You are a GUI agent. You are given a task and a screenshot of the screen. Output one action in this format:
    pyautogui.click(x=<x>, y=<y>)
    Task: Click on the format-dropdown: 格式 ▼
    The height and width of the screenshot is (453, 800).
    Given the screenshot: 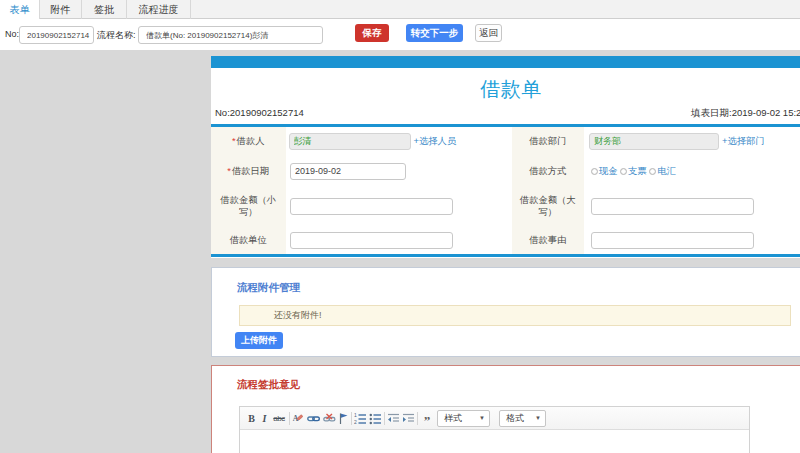 What is the action you would take?
    pyautogui.click(x=522, y=418)
    